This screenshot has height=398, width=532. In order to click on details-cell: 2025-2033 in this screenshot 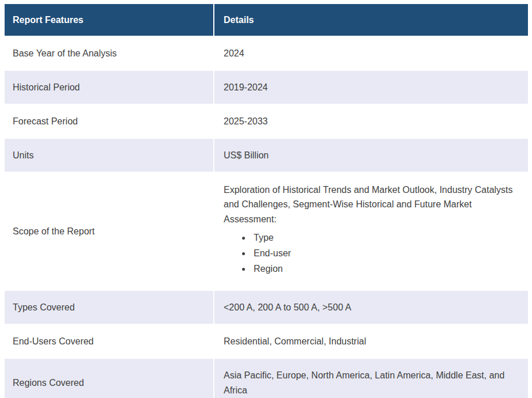, I will do `click(371, 121)`.